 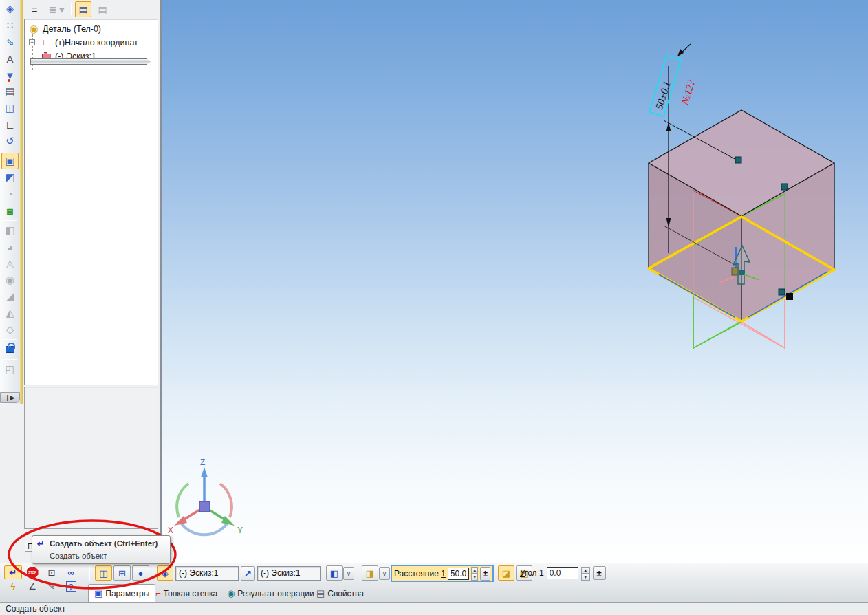 I want to click on sketch-select-button: ◈, so click(x=165, y=573).